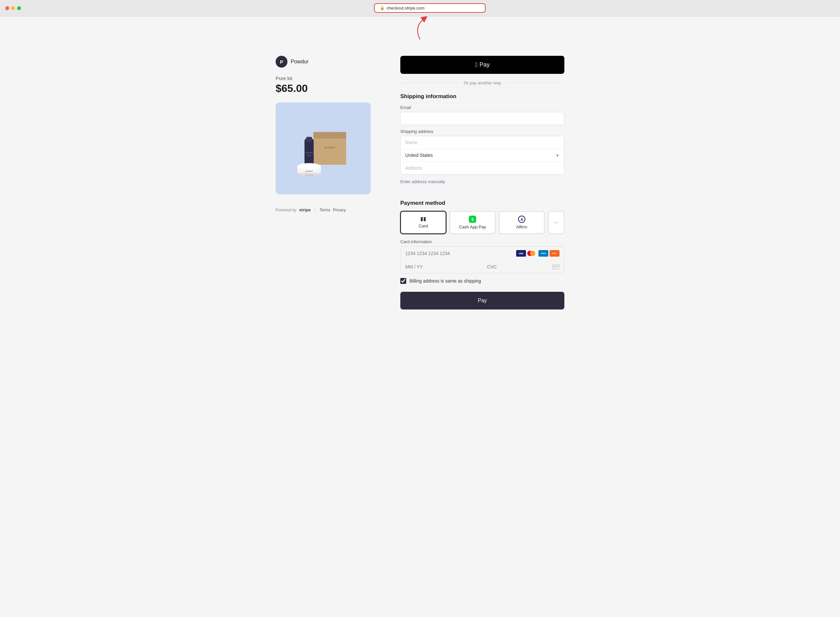 The height and width of the screenshot is (617, 840). I want to click on powered-by-text: Powered by, so click(286, 210).